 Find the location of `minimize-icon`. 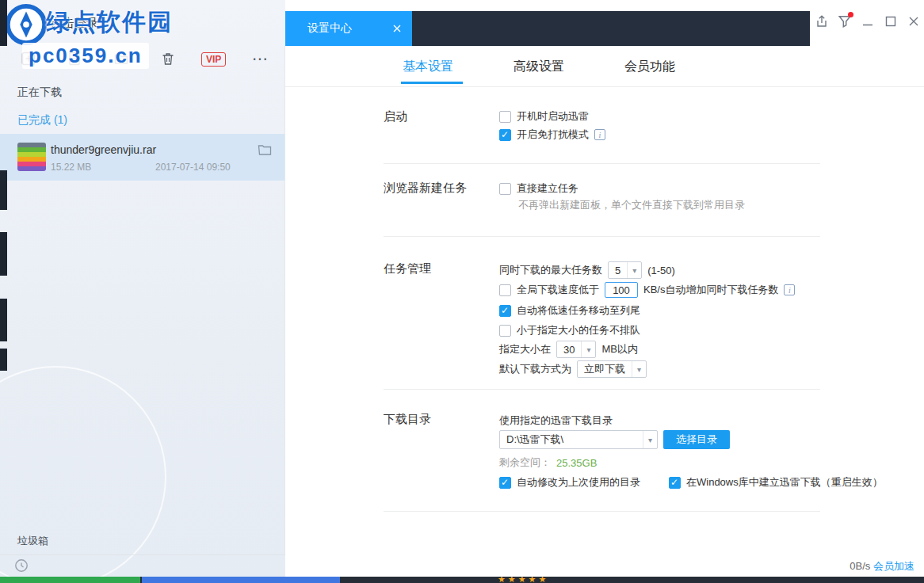

minimize-icon is located at coordinates (868, 21).